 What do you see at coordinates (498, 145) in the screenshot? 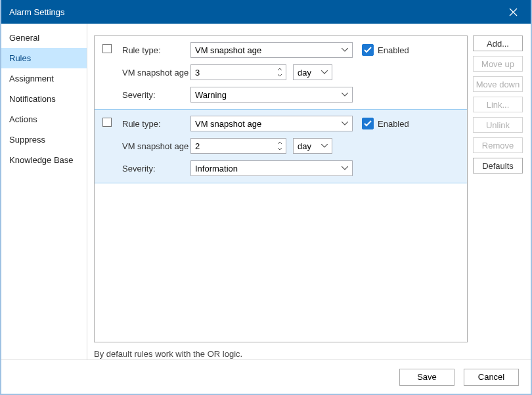
I see `remove-button: Remove` at bounding box center [498, 145].